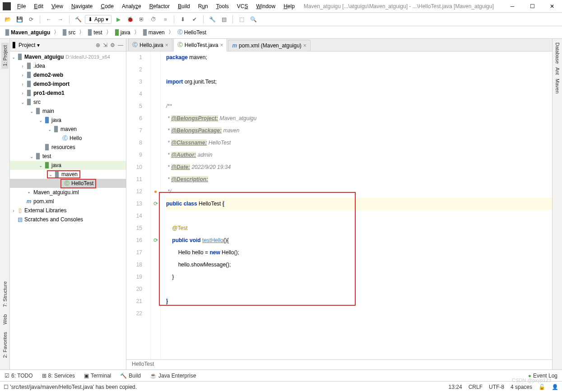 The width and height of the screenshot is (562, 392). I want to click on expand-icon: ⇲, so click(105, 45).